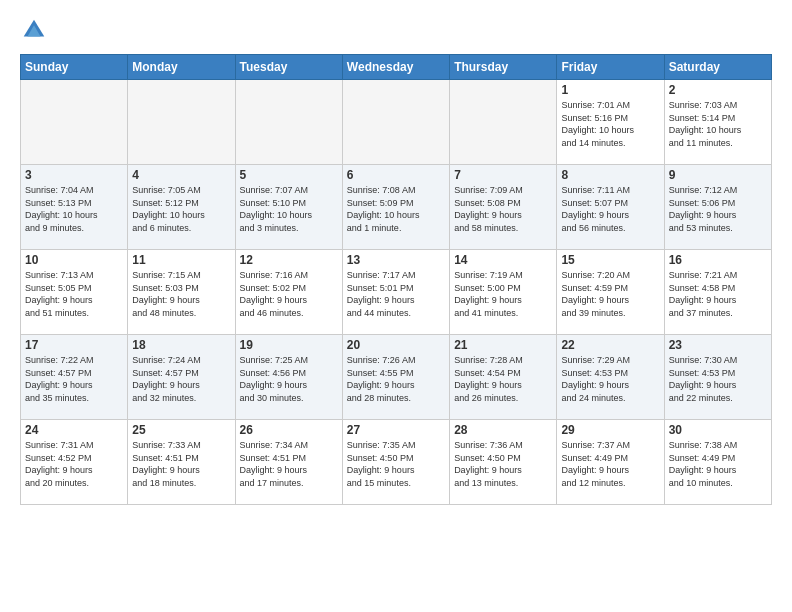 This screenshot has height=612, width=792. What do you see at coordinates (396, 292) in the screenshot?
I see `calendar-cell: 13Sunrise: 7:17 AM Sunset: 5:01 PM Dayli…` at bounding box center [396, 292].